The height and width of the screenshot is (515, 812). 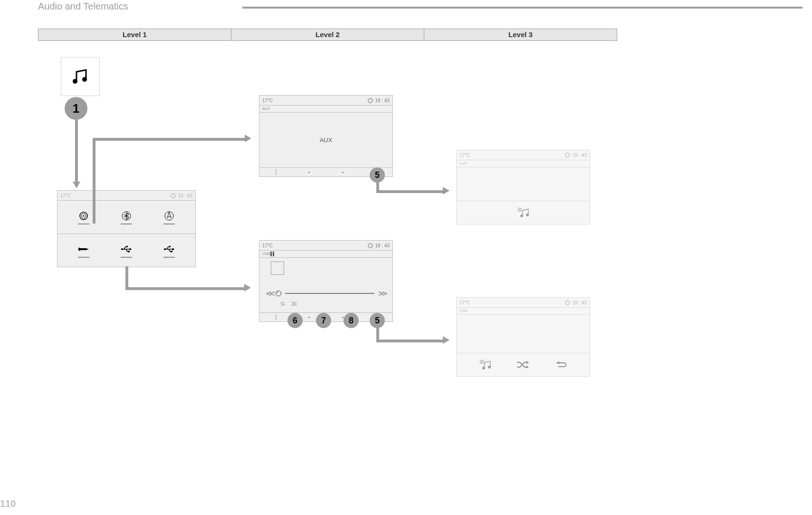 What do you see at coordinates (382, 293) in the screenshot?
I see `next-icon: >>` at bounding box center [382, 293].